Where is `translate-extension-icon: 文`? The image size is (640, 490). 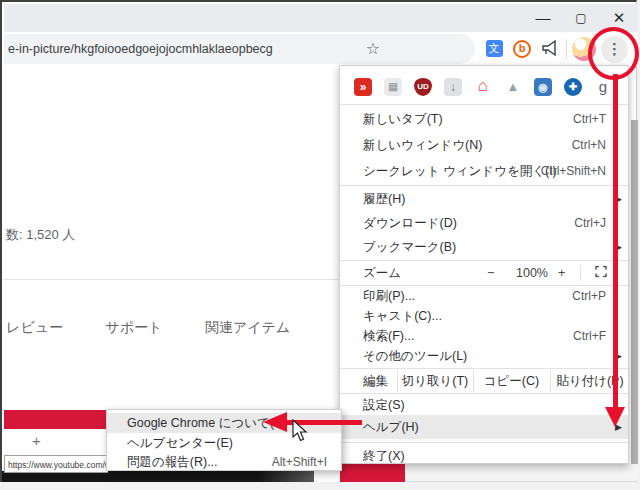 translate-extension-icon: 文 is located at coordinates (494, 49).